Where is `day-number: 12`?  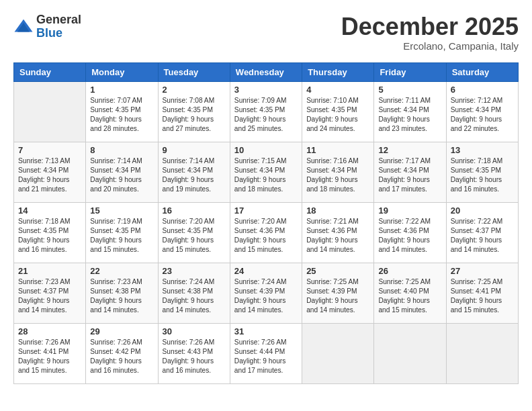
day-number: 12 is located at coordinates (410, 150).